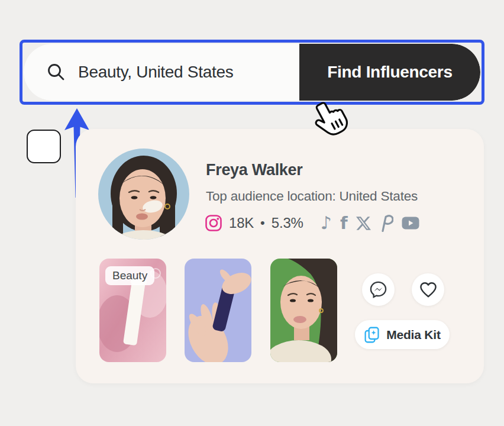 This screenshot has height=426, width=504. I want to click on search-bar: Beauty, United States Find Influencers, so click(252, 72).